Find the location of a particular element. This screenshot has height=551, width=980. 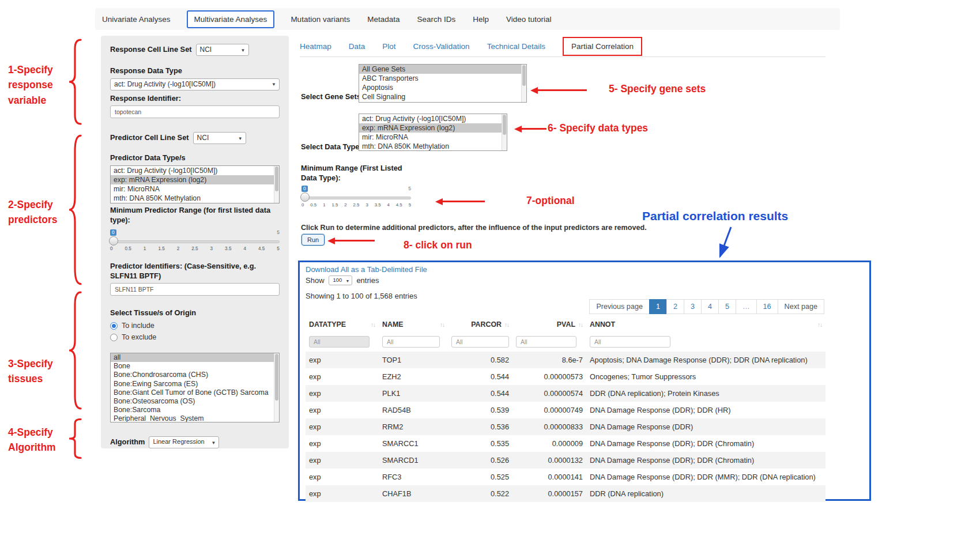

tab-data: Data is located at coordinates (357, 46).